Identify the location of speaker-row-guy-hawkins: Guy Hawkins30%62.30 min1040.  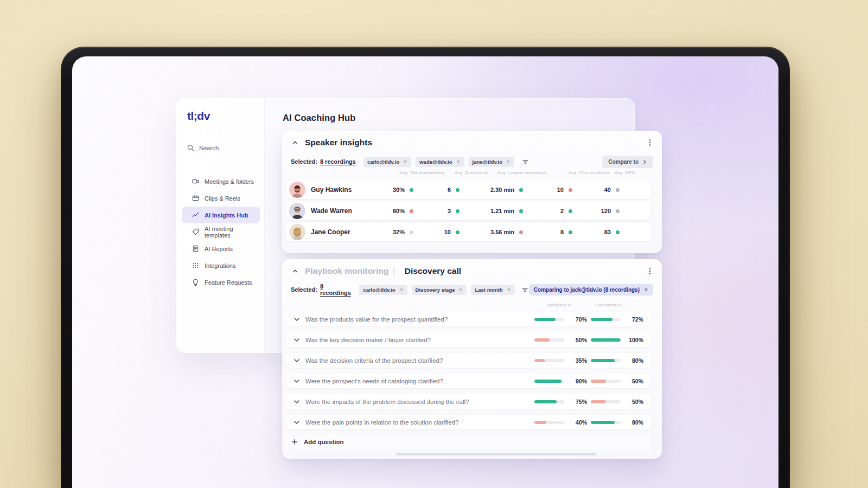
(469, 190).